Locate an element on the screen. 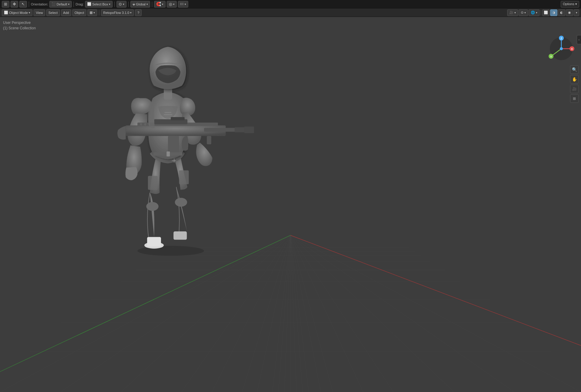  viewport-display-btn: 🌐 ▾ is located at coordinates (534, 13).